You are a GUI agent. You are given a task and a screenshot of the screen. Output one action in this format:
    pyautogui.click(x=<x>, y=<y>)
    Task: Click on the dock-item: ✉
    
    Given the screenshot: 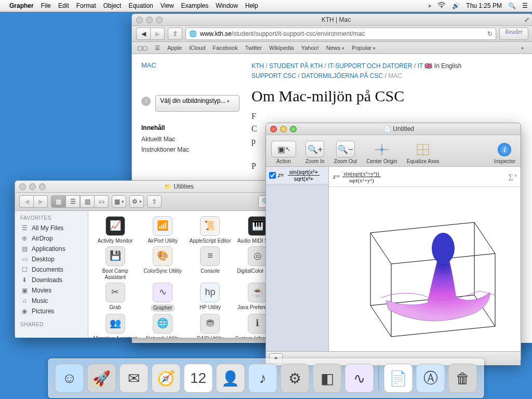 What is the action you would take?
    pyautogui.click(x=134, y=378)
    